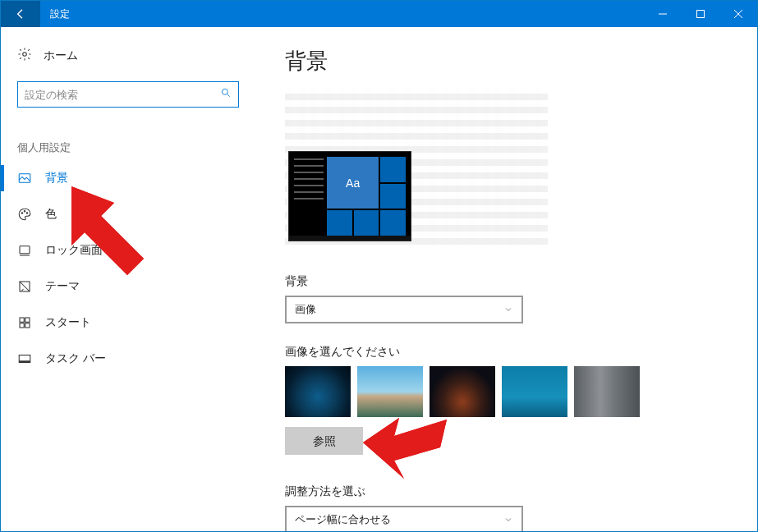 The width and height of the screenshot is (758, 532). What do you see at coordinates (521, 282) in the screenshot?
I see `background-label: 背景` at bounding box center [521, 282].